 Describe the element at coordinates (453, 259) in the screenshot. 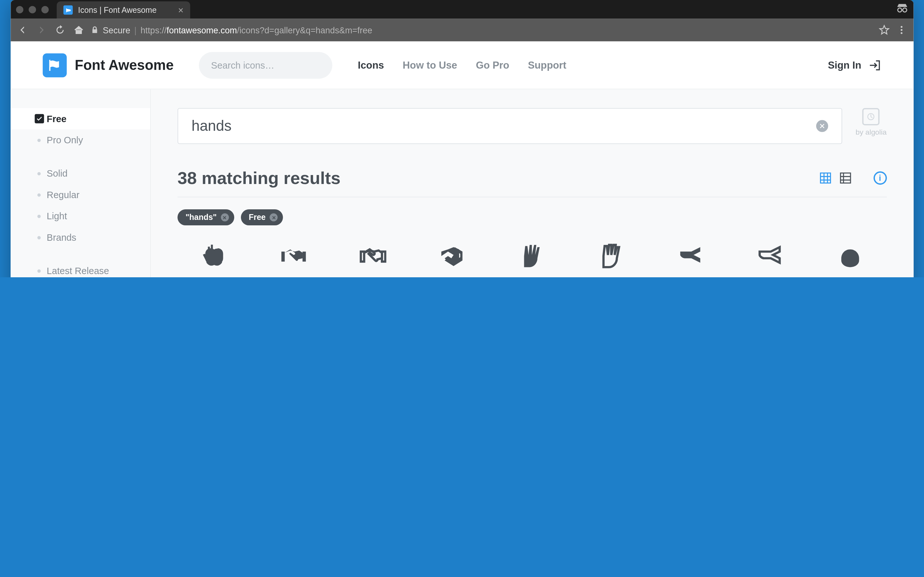

I see `icon-cell: hands-helpingf4c4` at that location.